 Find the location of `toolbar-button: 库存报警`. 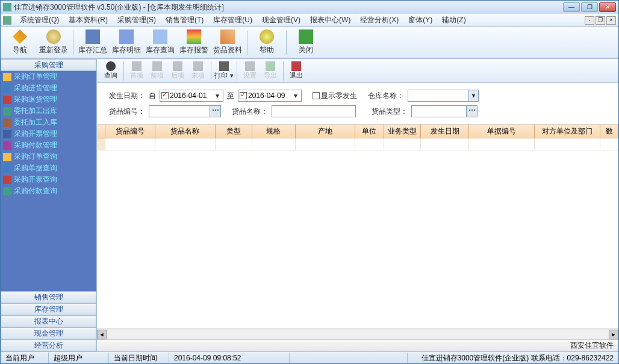

toolbar-button: 库存报警 is located at coordinates (194, 43).